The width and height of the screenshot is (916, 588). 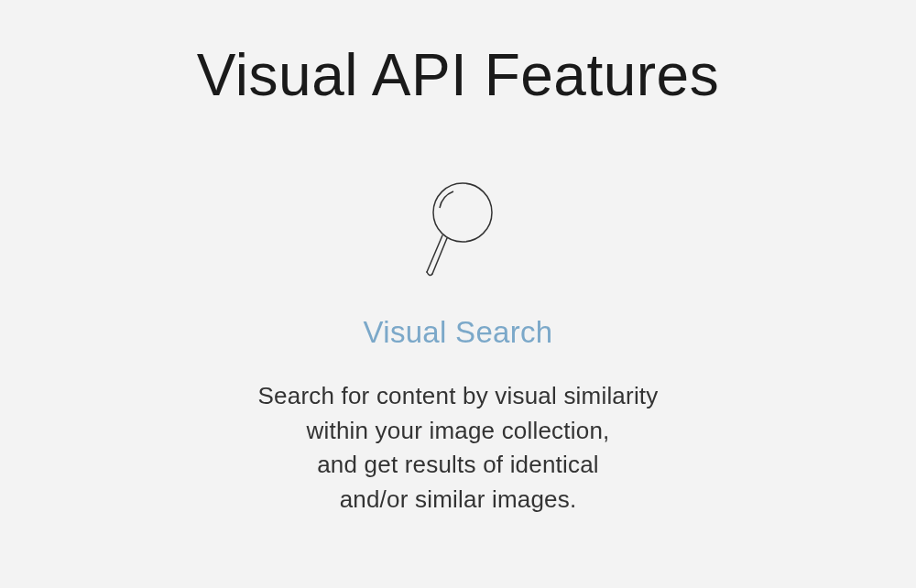 I want to click on feature-description: Search for content by visual similarity …, so click(x=458, y=449).